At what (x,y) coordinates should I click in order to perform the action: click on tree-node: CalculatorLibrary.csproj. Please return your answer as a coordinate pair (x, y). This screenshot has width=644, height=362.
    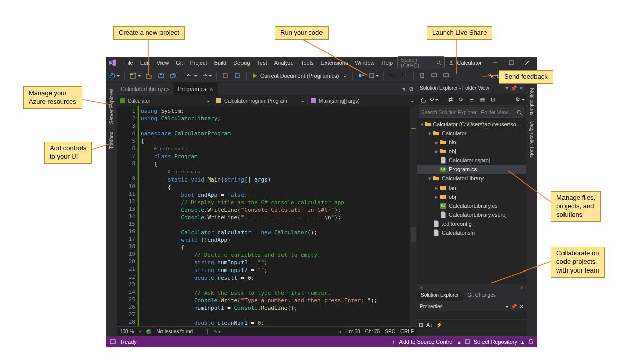
    Looking at the image, I should click on (471, 215).